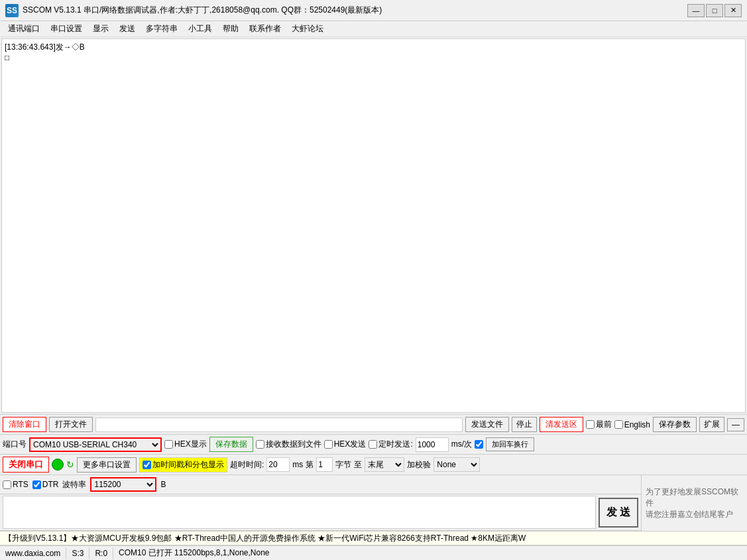 The image size is (747, 560). I want to click on recv-to-file-checkbox, so click(260, 444).